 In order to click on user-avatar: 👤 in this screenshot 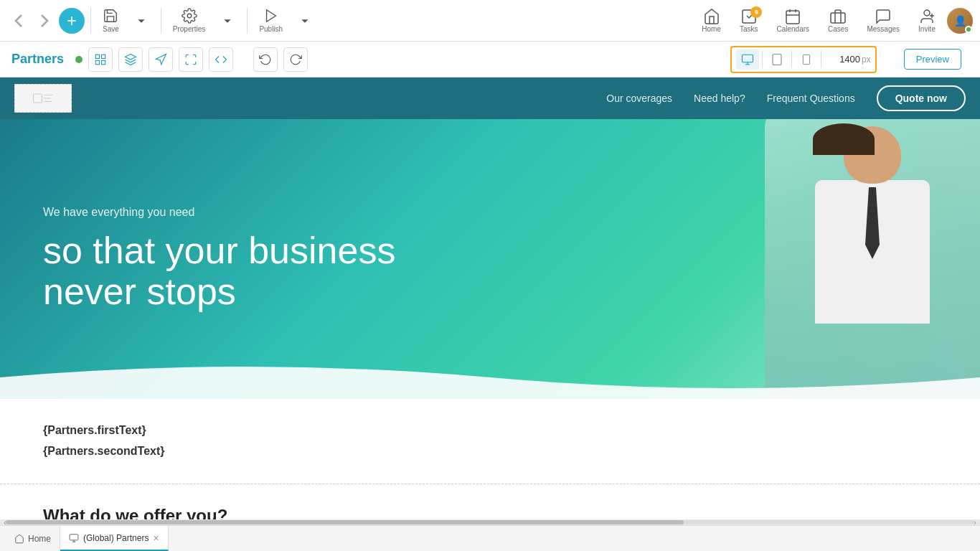, I will do `click(960, 21)`.